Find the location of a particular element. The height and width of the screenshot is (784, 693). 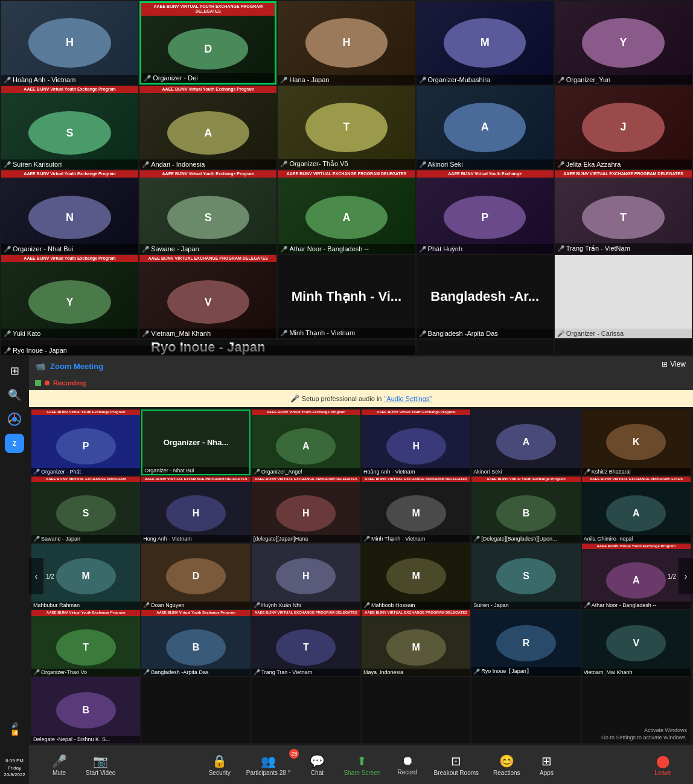

zoom-logo-icon: 📹 is located at coordinates (40, 366).